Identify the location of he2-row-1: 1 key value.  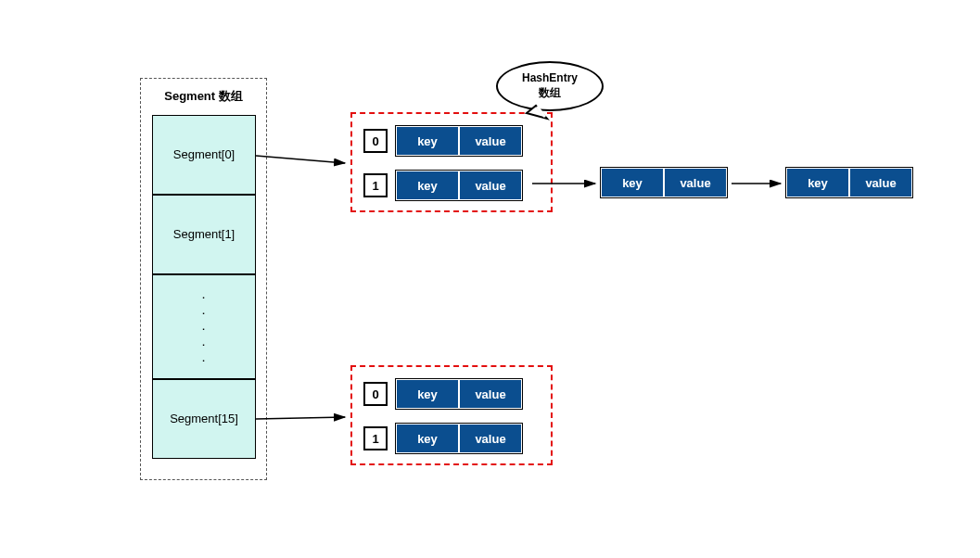
(443, 438).